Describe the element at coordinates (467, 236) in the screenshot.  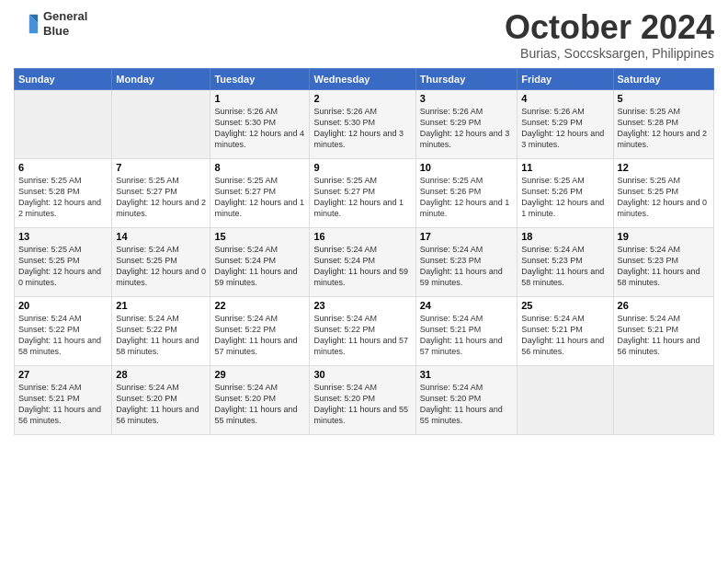
I see `day-number: 17` at that location.